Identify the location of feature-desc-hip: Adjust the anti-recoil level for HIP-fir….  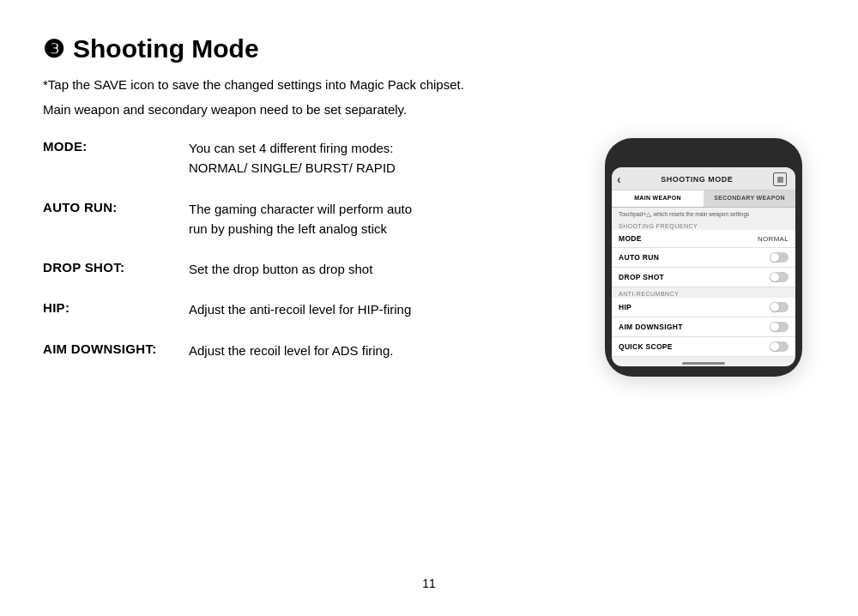
(378, 309).